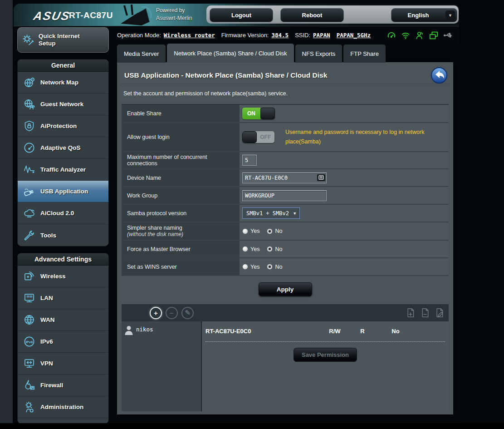 Image resolution: width=504 pixels, height=429 pixels. Describe the element at coordinates (274, 267) in the screenshot. I see `wins-no-radio: No` at that location.